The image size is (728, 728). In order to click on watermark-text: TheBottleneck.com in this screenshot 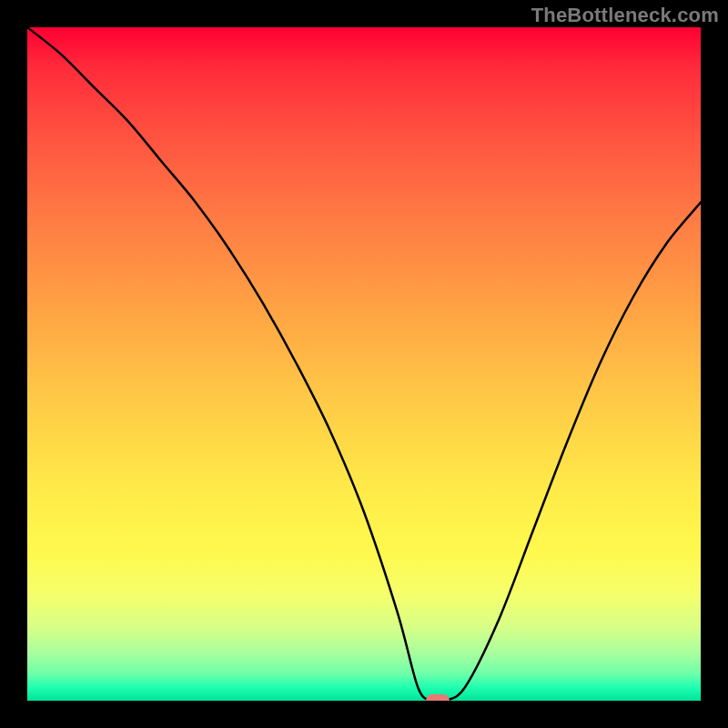, I will do `click(625, 15)`.